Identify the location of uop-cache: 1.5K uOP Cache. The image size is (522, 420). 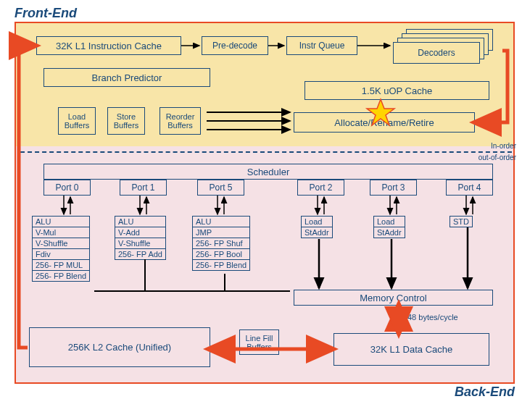
(397, 91).